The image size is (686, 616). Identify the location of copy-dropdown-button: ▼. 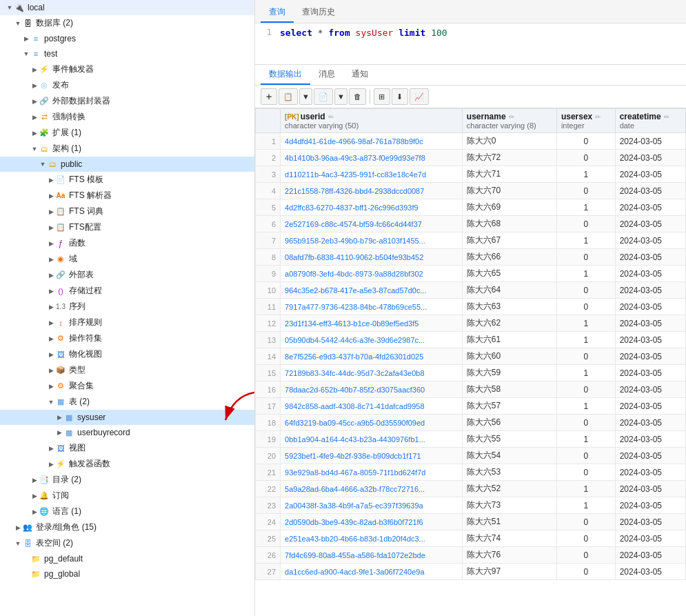
(306, 97).